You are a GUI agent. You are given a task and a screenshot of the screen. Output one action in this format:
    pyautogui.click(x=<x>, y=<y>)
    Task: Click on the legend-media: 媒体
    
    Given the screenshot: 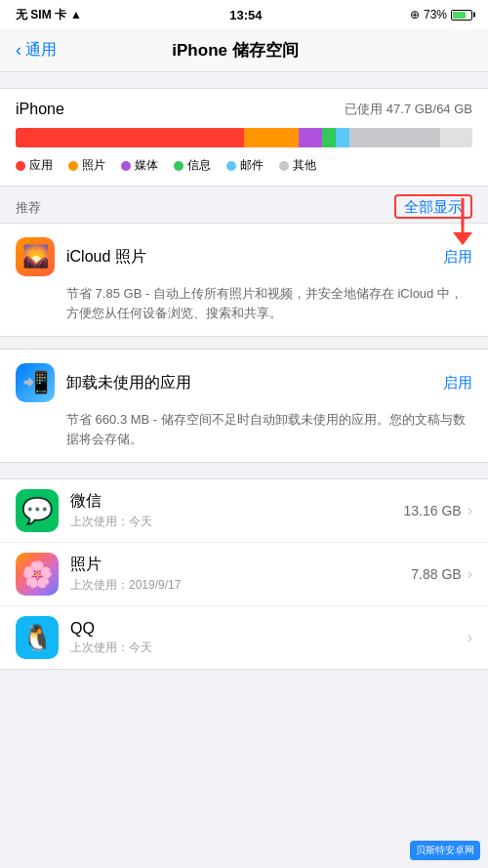 What is the action you would take?
    pyautogui.click(x=140, y=166)
    